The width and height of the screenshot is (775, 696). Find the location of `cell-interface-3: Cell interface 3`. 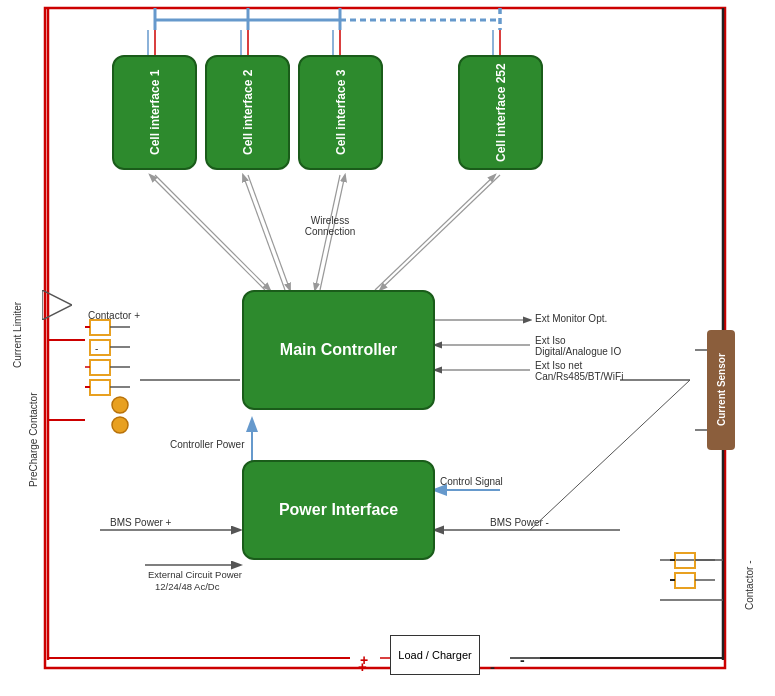

cell-interface-3: Cell interface 3 is located at coordinates (340, 112).